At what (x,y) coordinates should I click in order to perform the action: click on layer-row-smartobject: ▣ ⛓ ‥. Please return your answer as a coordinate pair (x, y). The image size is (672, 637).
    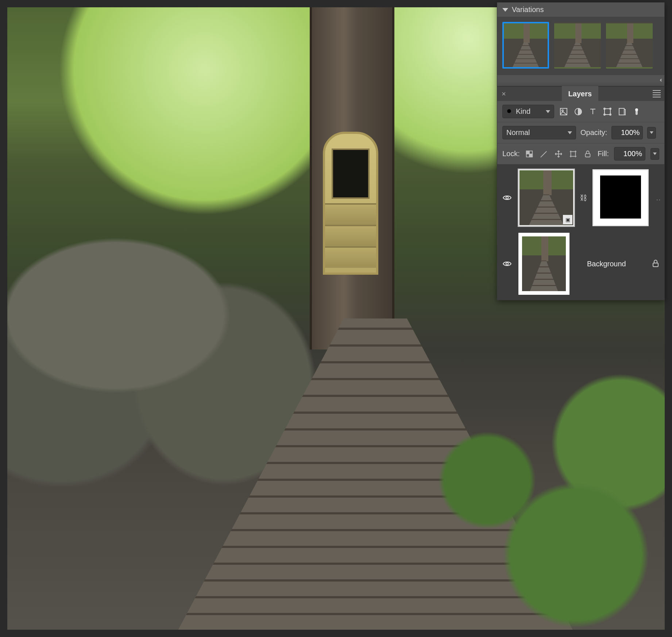
    Looking at the image, I should click on (581, 198).